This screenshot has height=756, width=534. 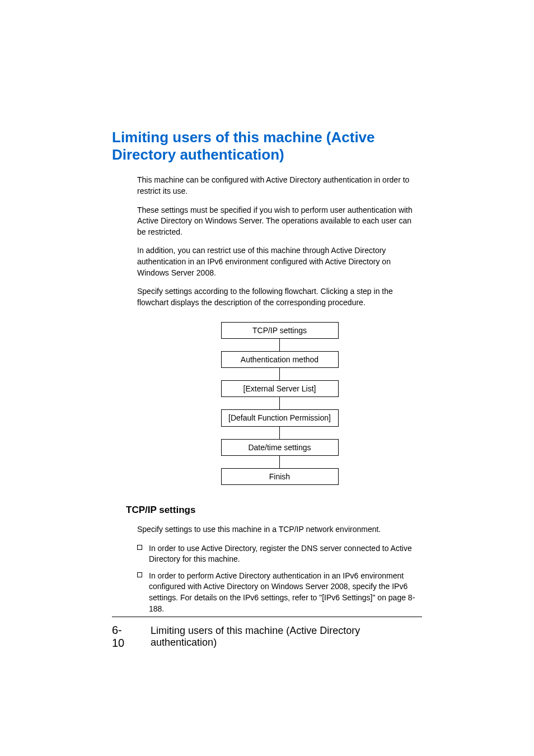 I want to click on page-number: 6-10, so click(x=123, y=637).